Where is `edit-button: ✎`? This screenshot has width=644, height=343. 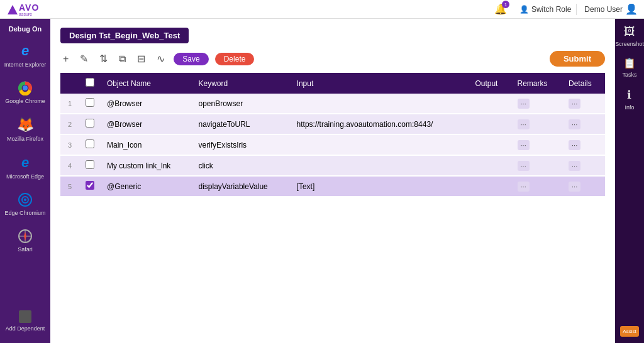
edit-button: ✎ is located at coordinates (84, 59).